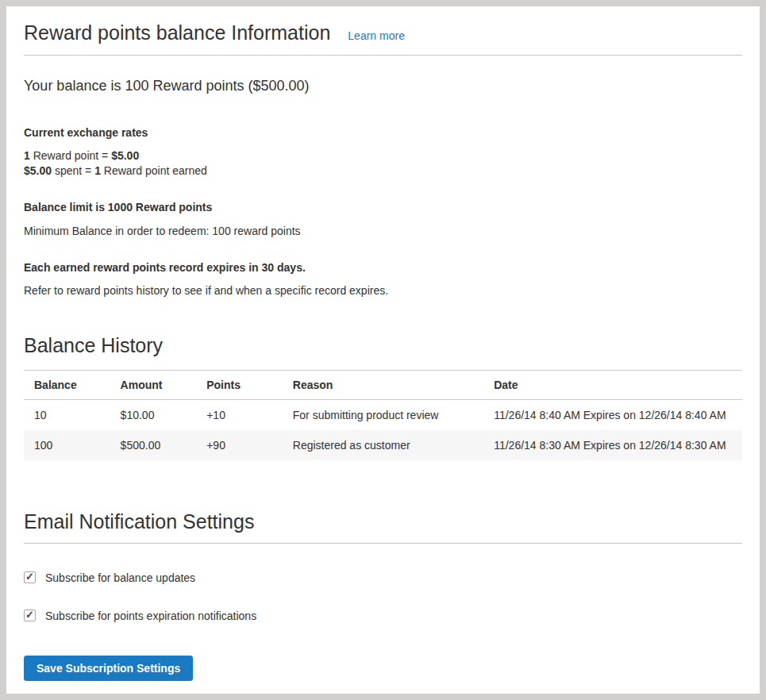 The image size is (766, 700). Describe the element at coordinates (383, 38) in the screenshot. I see `page-header: Reward points balance Information Learn …` at that location.